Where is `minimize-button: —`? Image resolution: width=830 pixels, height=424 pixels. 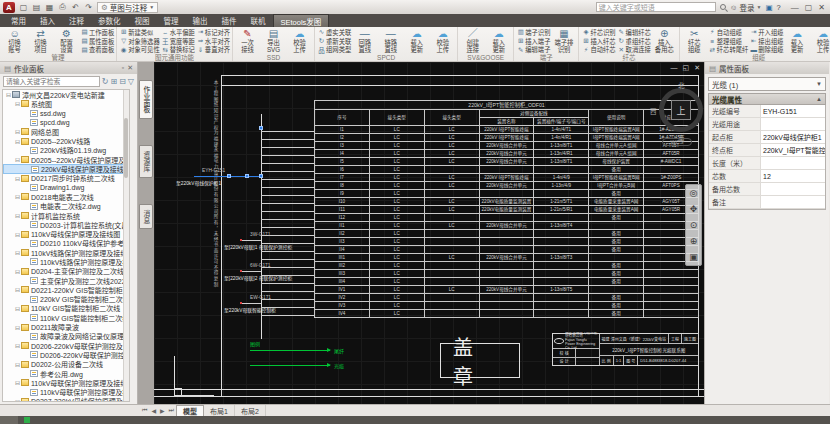
minimize-button: — is located at coordinates (795, 8).